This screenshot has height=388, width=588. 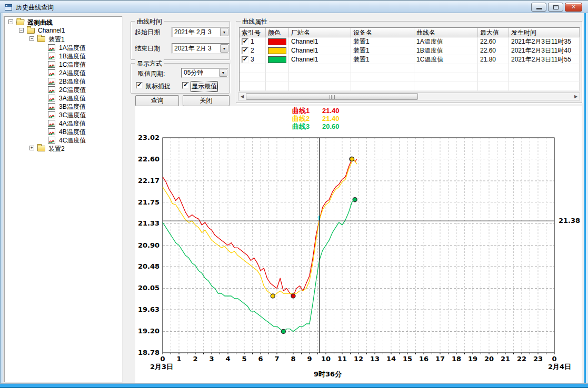 I want to click on x-axis-tick-label: 6, so click(x=260, y=359).